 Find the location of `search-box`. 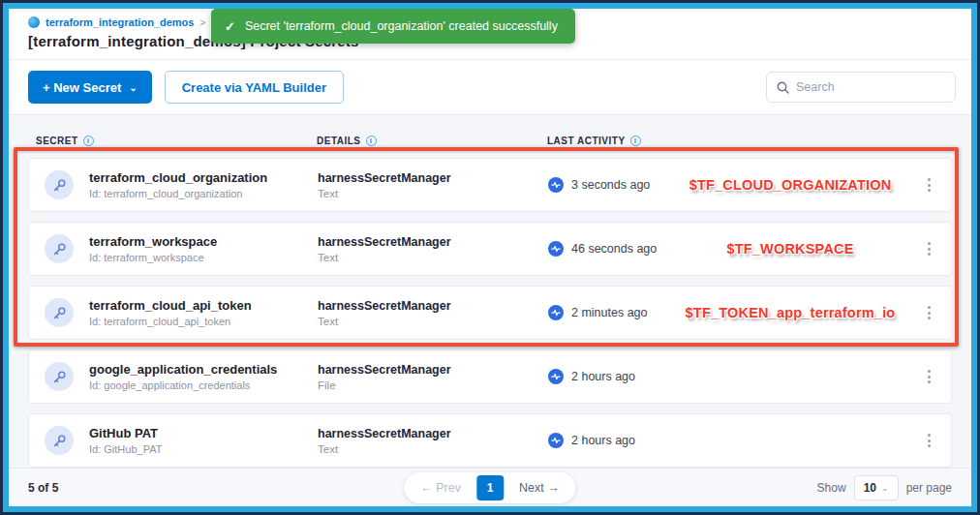

search-box is located at coordinates (861, 87).